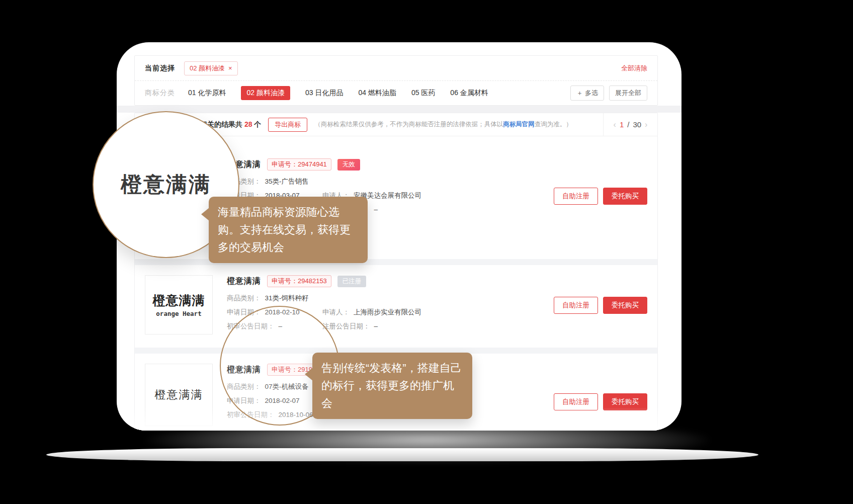 The height and width of the screenshot is (504, 853). Describe the element at coordinates (637, 125) in the screenshot. I see `page-total: 30` at that location.